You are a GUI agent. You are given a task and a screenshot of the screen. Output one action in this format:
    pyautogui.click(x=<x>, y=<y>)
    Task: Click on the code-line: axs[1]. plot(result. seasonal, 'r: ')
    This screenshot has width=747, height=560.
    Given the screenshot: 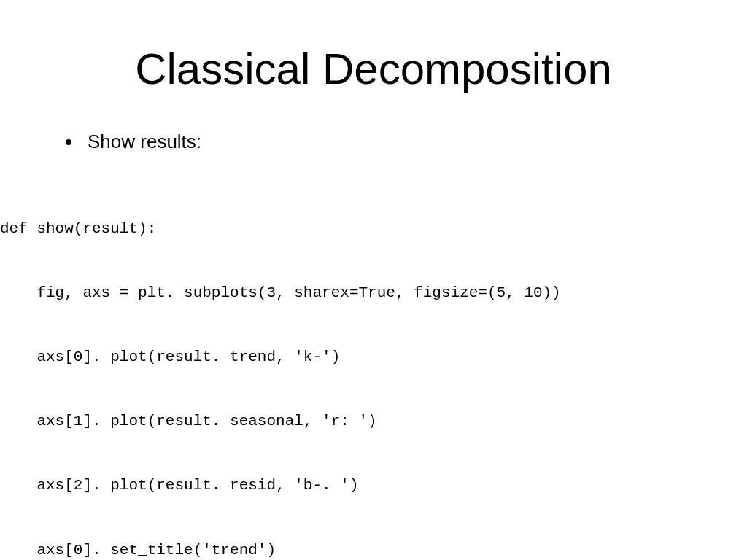 What is the action you would take?
    pyautogui.click(x=374, y=421)
    